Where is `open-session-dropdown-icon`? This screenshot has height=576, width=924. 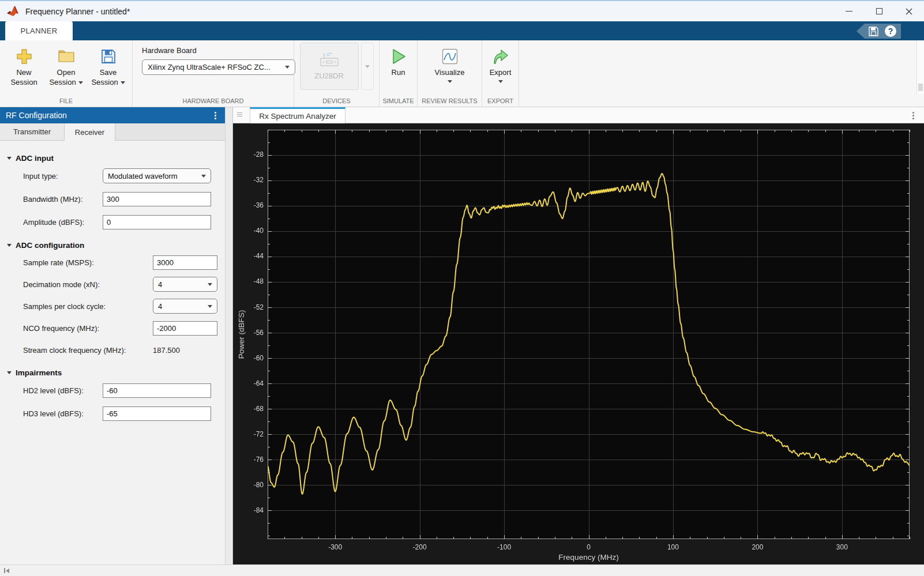
open-session-dropdown-icon is located at coordinates (81, 83).